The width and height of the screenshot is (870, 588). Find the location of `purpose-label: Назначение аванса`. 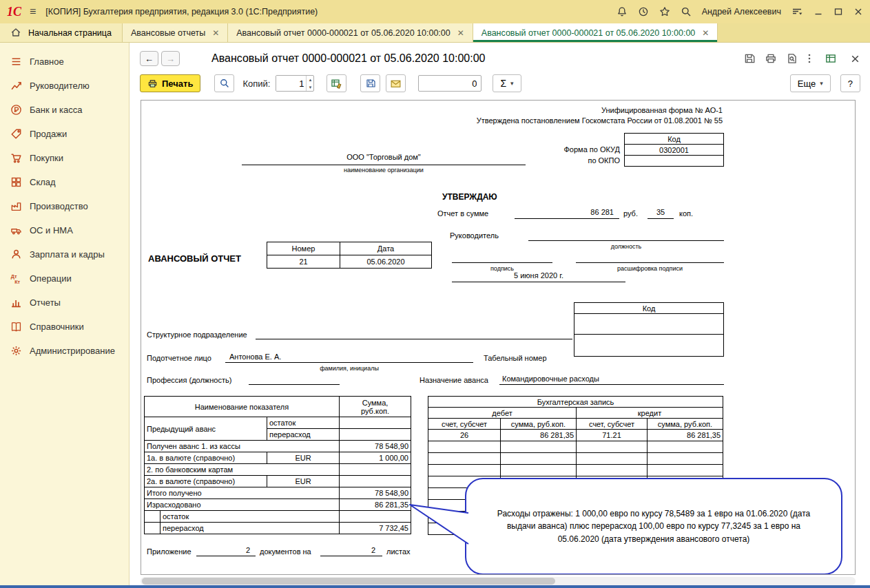

purpose-label: Назначение аванса is located at coordinates (454, 380).